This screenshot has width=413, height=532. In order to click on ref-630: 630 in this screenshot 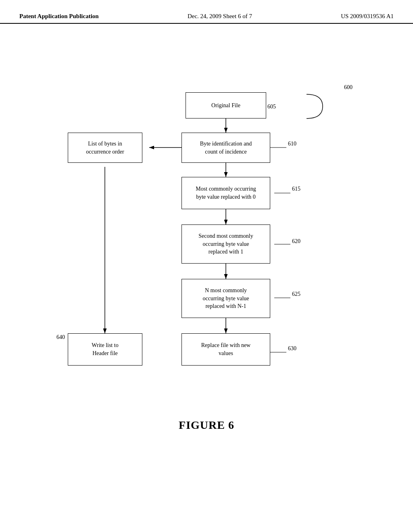, I will do `click(292, 349)`.